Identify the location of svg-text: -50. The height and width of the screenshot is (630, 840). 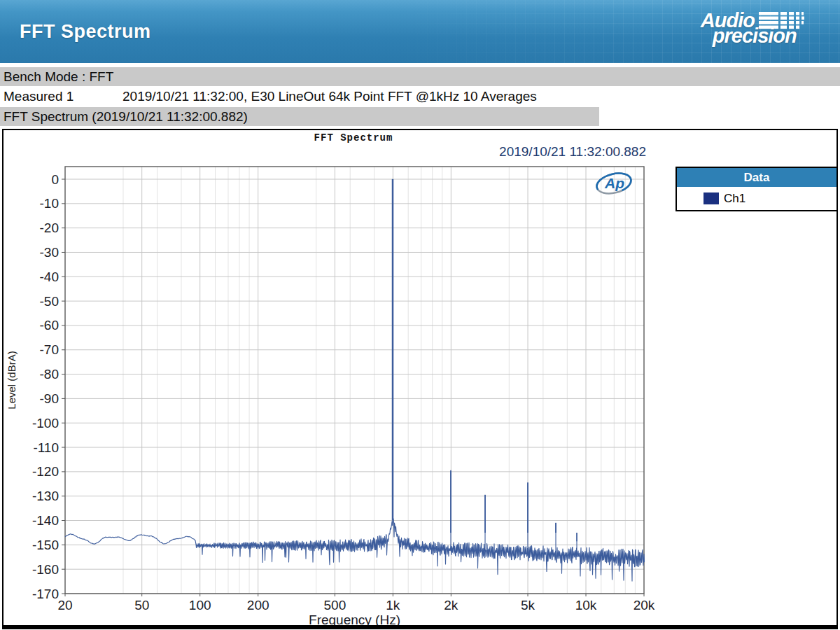
(49, 301).